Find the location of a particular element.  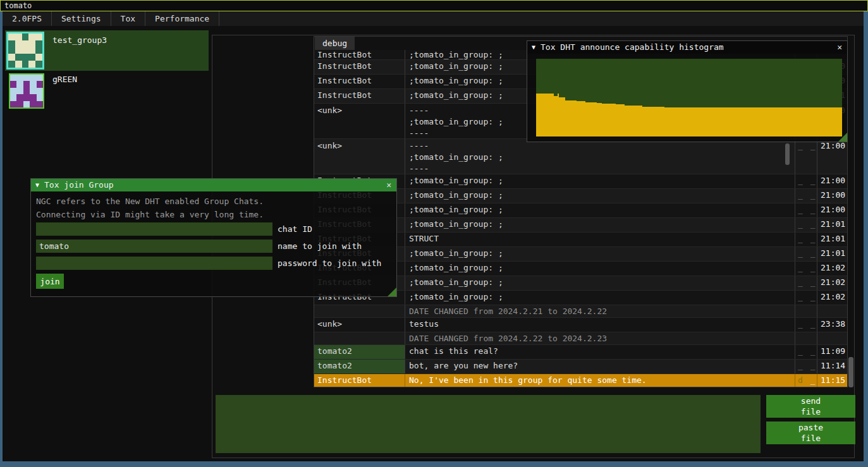

join-field-password-to-join-with is located at coordinates (154, 263).